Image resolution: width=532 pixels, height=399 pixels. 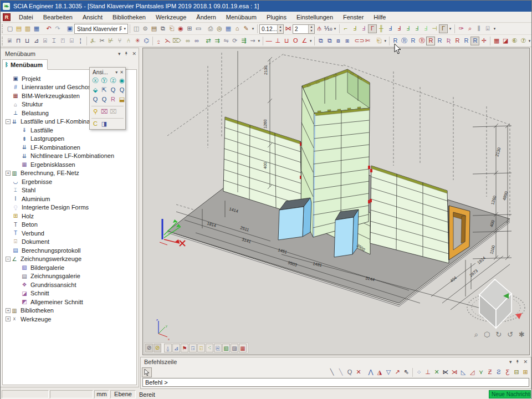 I want to click on divide-icon: ⑂, so click(x=120, y=41).